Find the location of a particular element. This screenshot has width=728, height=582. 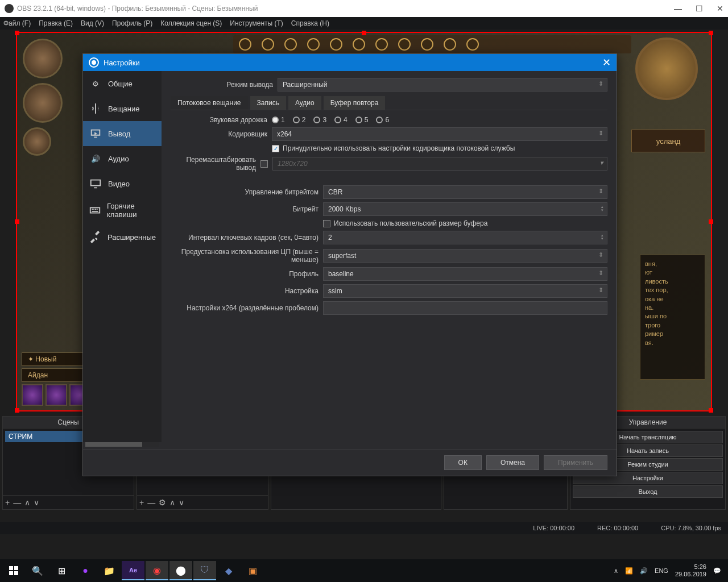

output-mode-select: Расширенный is located at coordinates (442, 85).